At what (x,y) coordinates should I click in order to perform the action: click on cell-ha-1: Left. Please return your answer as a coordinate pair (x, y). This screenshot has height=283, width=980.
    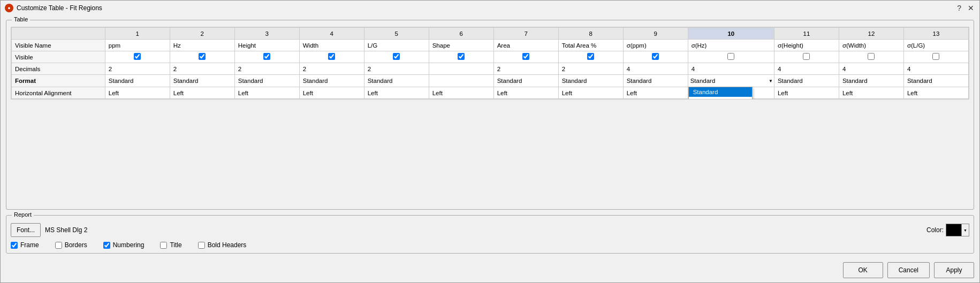
    Looking at the image, I should click on (137, 93).